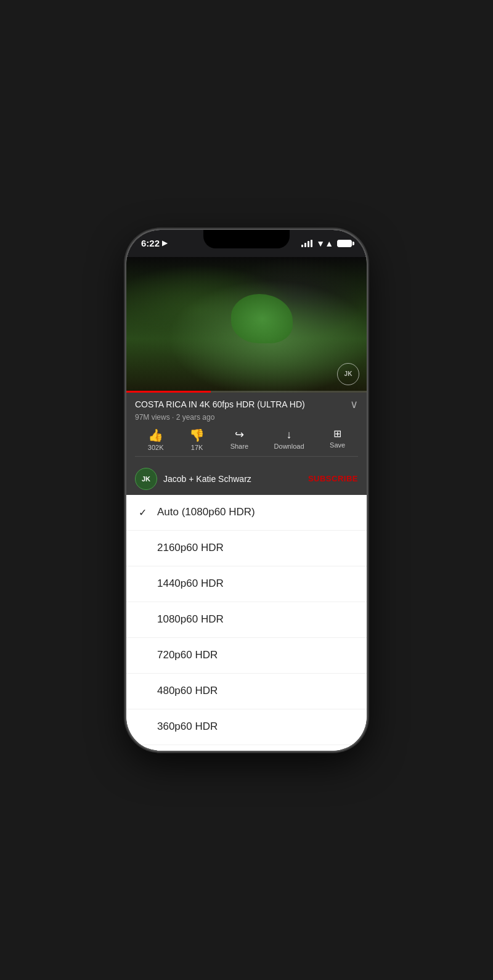 This screenshot has width=493, height=980. What do you see at coordinates (246, 692) in the screenshot?
I see `quality-option-480: 480p60 HDR` at bounding box center [246, 692].